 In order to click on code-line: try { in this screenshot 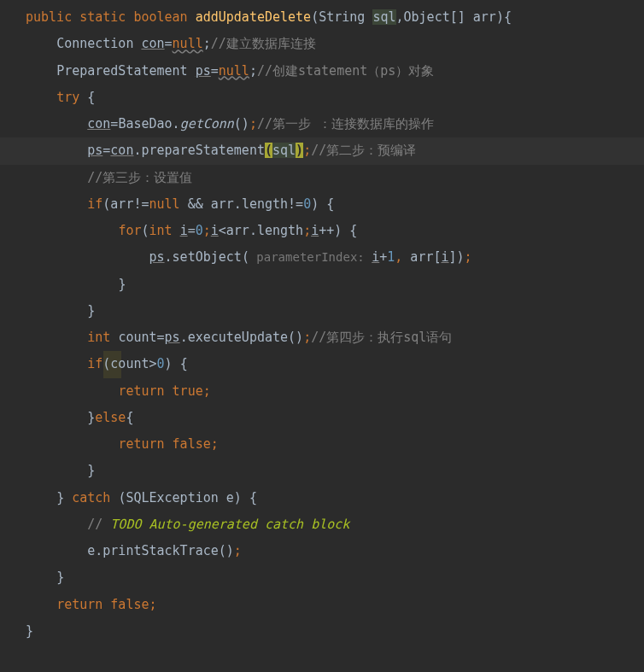, I will do `click(335, 97)`.